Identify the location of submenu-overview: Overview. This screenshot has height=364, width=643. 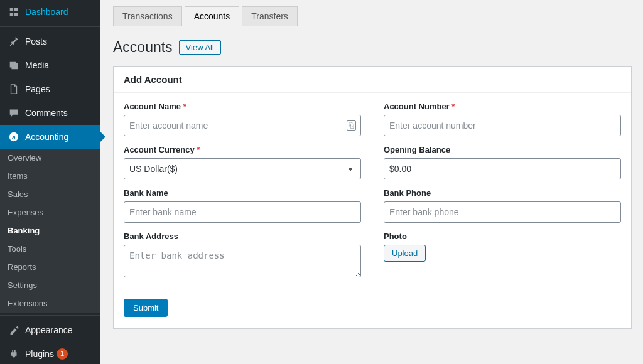
(50, 158).